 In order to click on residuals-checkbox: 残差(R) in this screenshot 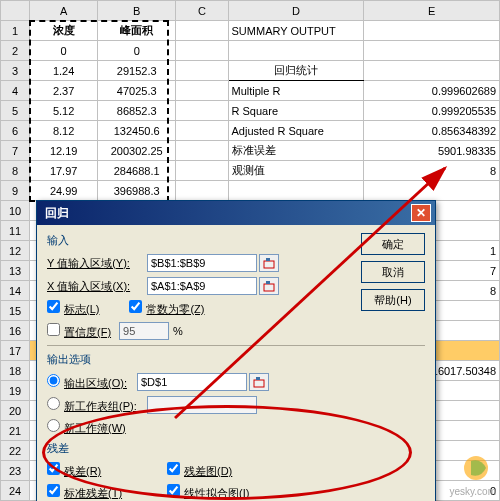, I will do `click(107, 470)`.